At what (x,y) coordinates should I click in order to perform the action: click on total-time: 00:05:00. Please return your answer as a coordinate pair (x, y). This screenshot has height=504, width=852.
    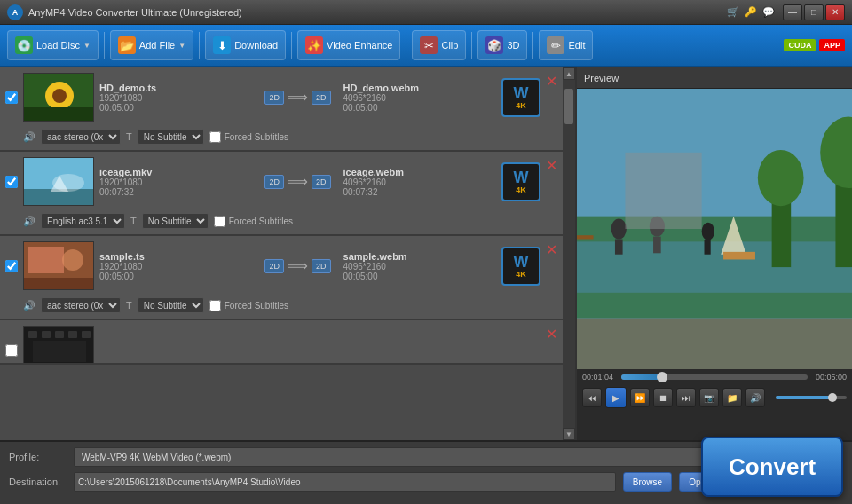
    Looking at the image, I should click on (829, 377).